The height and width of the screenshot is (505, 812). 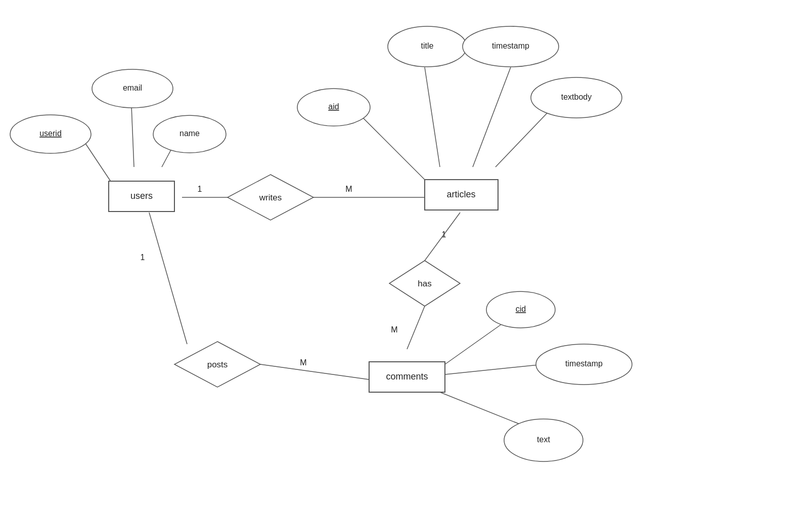 I want to click on relationship-writes-label: writes, so click(x=270, y=197).